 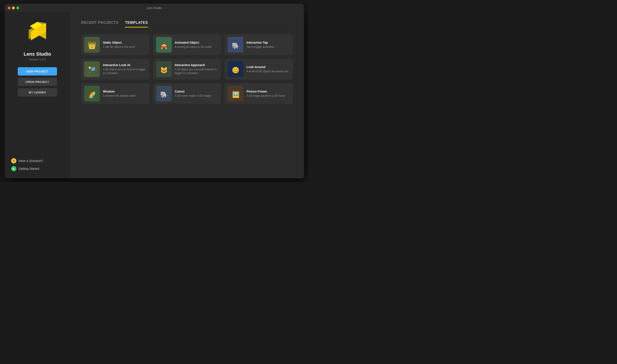 What do you see at coordinates (125, 45) in the screenshot?
I see `template-info-static-object: Static Object A still 3D object in the w…` at bounding box center [125, 45].